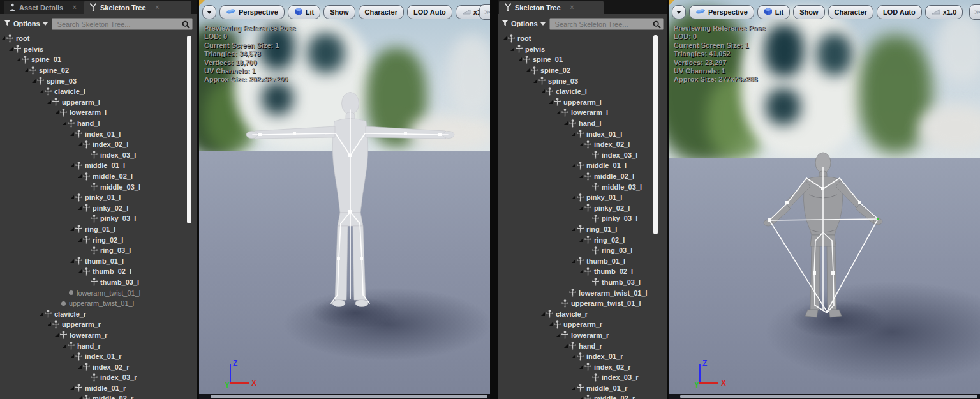 This screenshot has height=399, width=980. What do you see at coordinates (584, 186) in the screenshot?
I see `tree-row: middle_03_l` at bounding box center [584, 186].